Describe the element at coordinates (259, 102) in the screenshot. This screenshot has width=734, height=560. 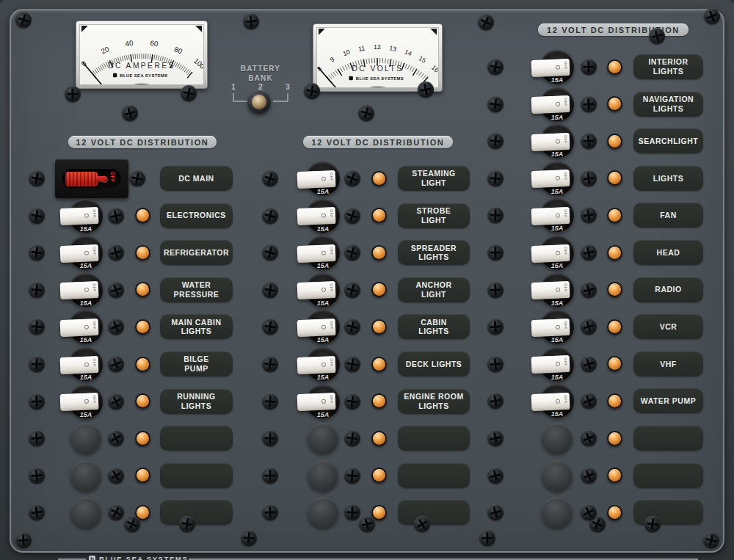
I see `battery-bank-selector-toggle` at that location.